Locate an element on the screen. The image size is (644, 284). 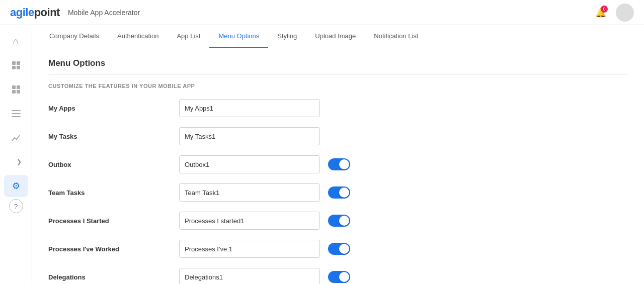
tab-notification-list: Notification List is located at coordinates (396, 36).